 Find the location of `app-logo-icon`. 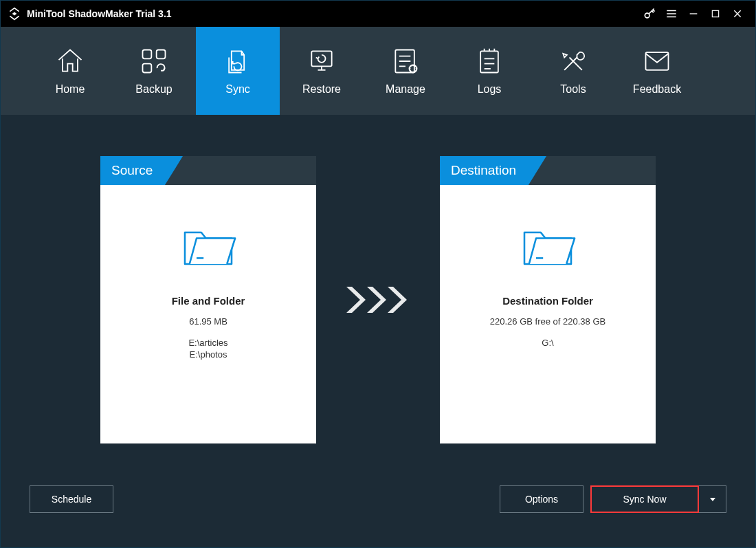

app-logo-icon is located at coordinates (14, 14).